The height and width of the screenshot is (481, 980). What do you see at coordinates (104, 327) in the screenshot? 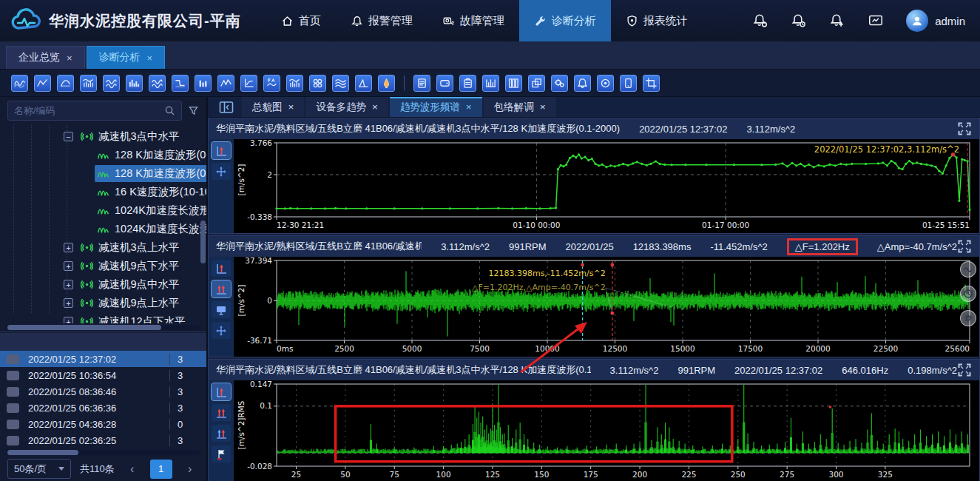
I see `tree-h-scrollbar` at bounding box center [104, 327].